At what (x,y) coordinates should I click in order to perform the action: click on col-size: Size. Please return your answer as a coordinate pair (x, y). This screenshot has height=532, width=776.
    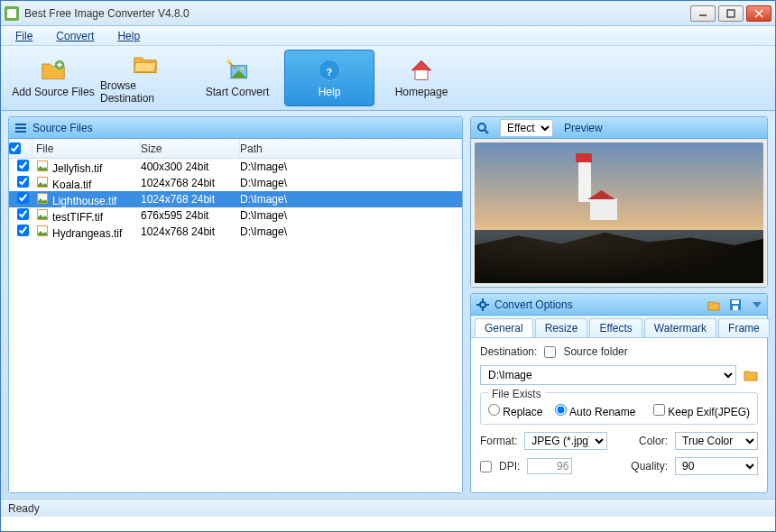
    Looking at the image, I should click on (190, 148).